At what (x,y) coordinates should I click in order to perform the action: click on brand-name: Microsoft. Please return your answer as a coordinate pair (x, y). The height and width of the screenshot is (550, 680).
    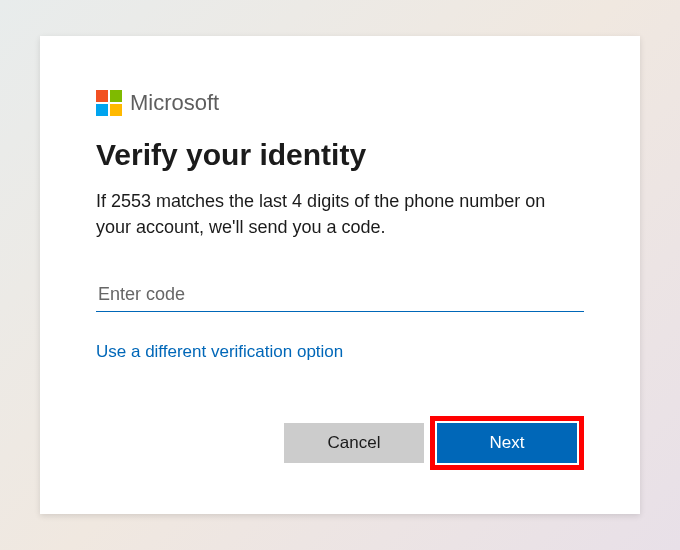
    Looking at the image, I should click on (174, 103).